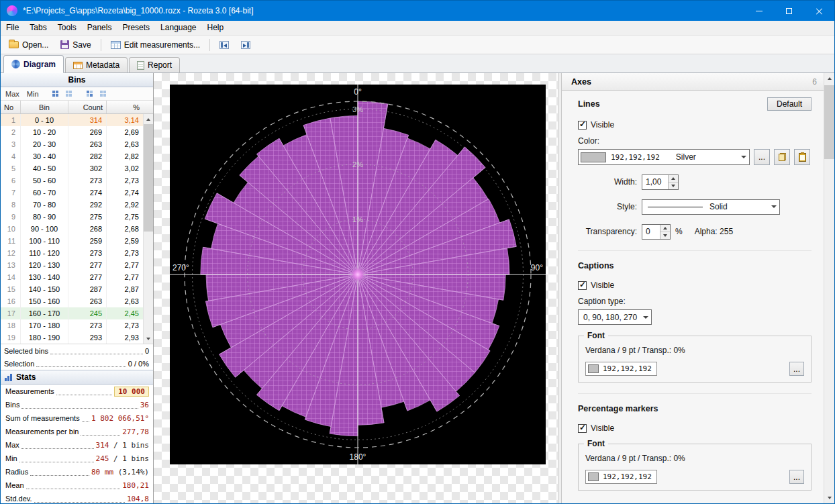  What do you see at coordinates (72, 156) in the screenshot?
I see `bin-row-4: 430 - 402822,82` at bounding box center [72, 156].